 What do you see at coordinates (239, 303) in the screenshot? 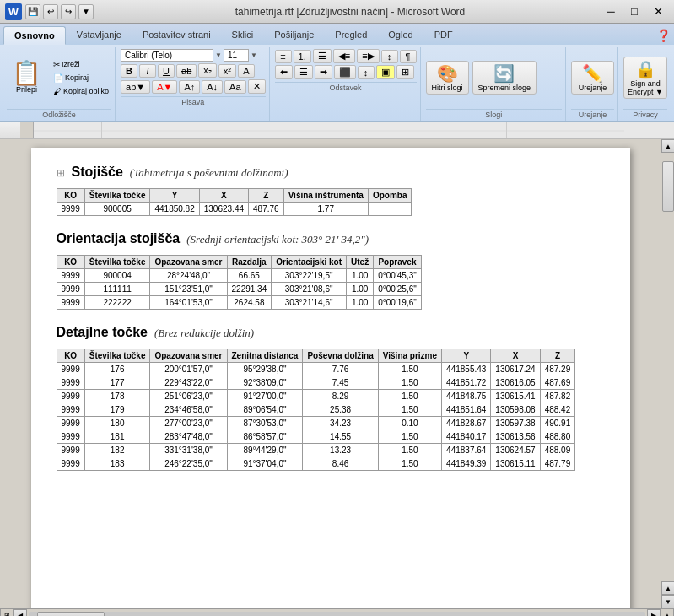
I see `table-row: 9999222222164°01'53,0"2624.58303°21'14,6…` at bounding box center [239, 303].